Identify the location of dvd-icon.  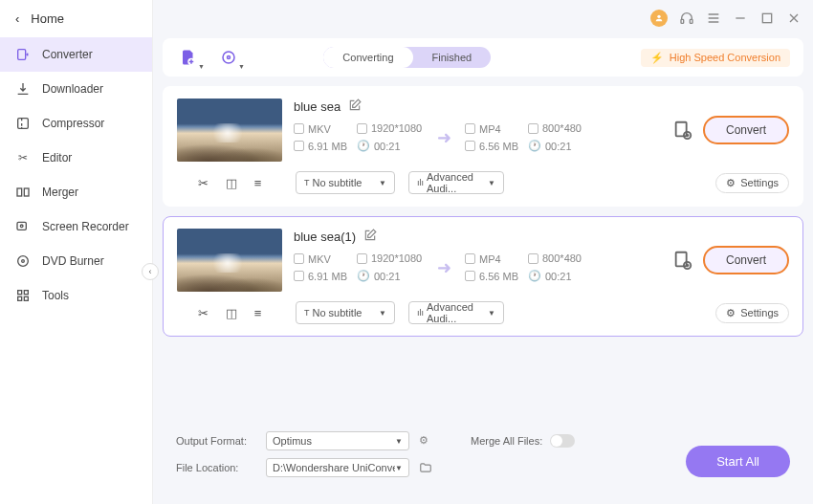
(23, 261).